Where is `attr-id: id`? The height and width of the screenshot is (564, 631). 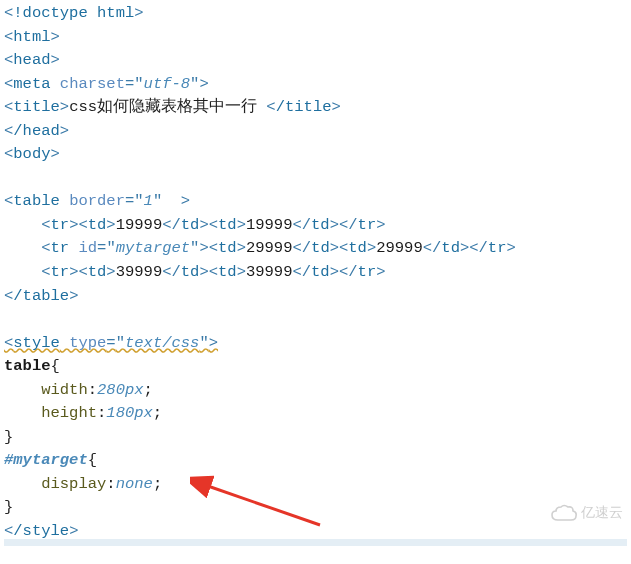
attr-id: id is located at coordinates (88, 248).